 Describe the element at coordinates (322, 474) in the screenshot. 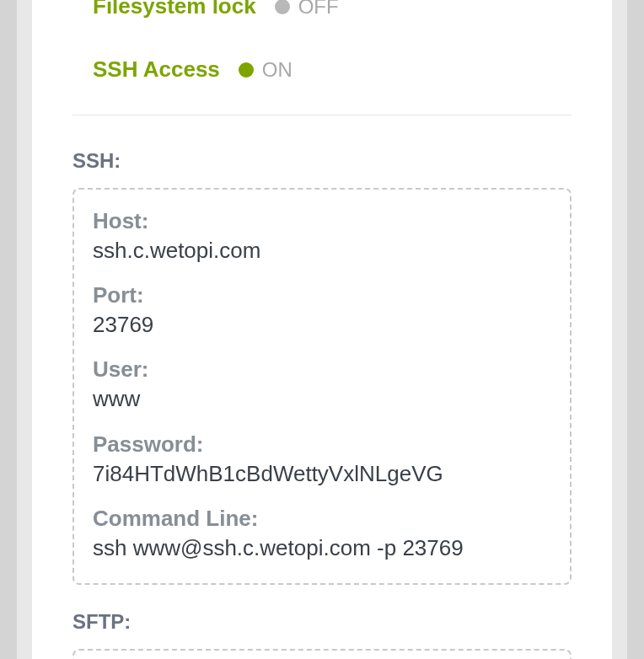

I see `ssh-password-value: 7i84HTdWhB1cBdWettyVxlNLgeVG` at that location.